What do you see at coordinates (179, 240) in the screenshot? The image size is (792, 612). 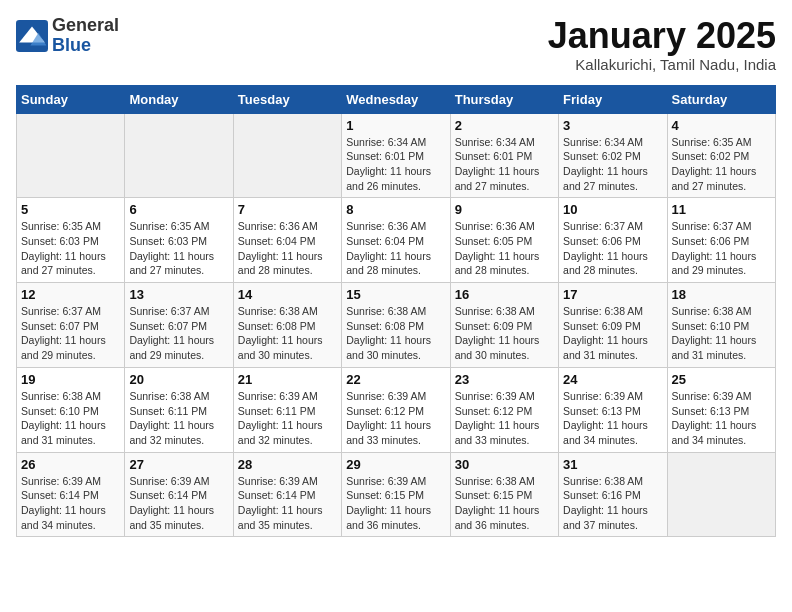 I see `calendar-cell: 6Sunrise: 6:35 AMSunset: 6:03 PMDaylight…` at bounding box center [179, 240].